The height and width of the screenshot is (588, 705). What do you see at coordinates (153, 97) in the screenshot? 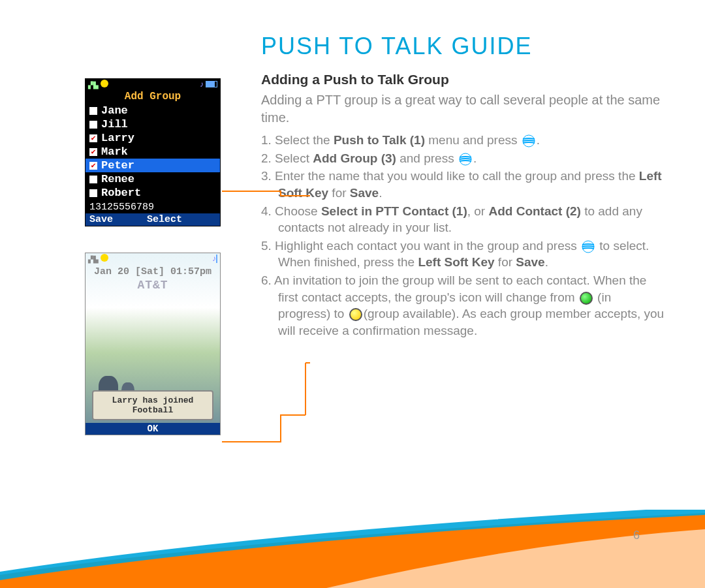
I see `screen-title: Add Group` at bounding box center [153, 97].